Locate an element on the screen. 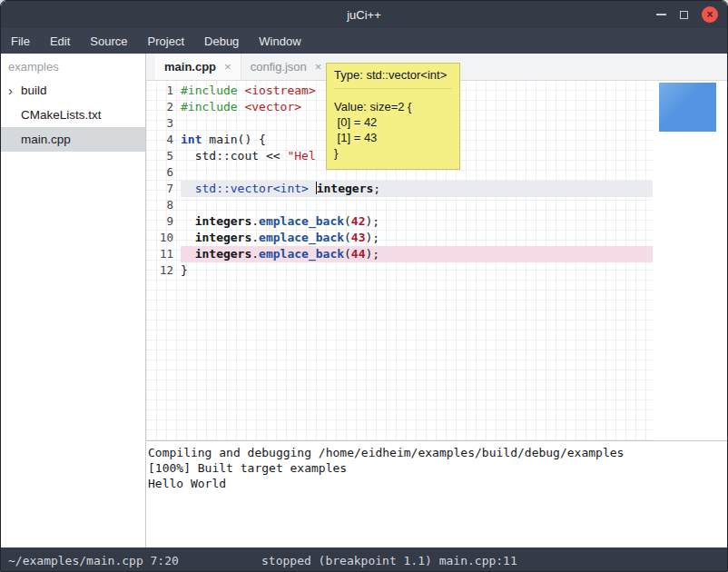 This screenshot has height=572, width=728. window-title: juCi++ is located at coordinates (364, 15).